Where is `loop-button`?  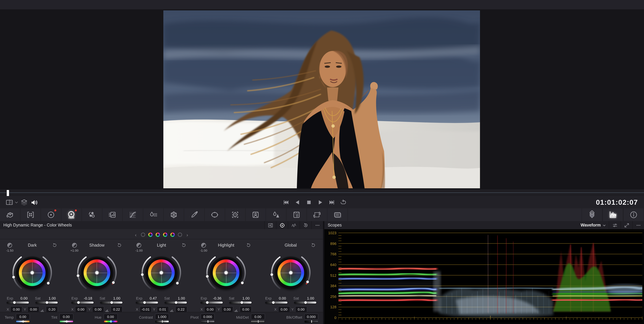
loop-button is located at coordinates (343, 202).